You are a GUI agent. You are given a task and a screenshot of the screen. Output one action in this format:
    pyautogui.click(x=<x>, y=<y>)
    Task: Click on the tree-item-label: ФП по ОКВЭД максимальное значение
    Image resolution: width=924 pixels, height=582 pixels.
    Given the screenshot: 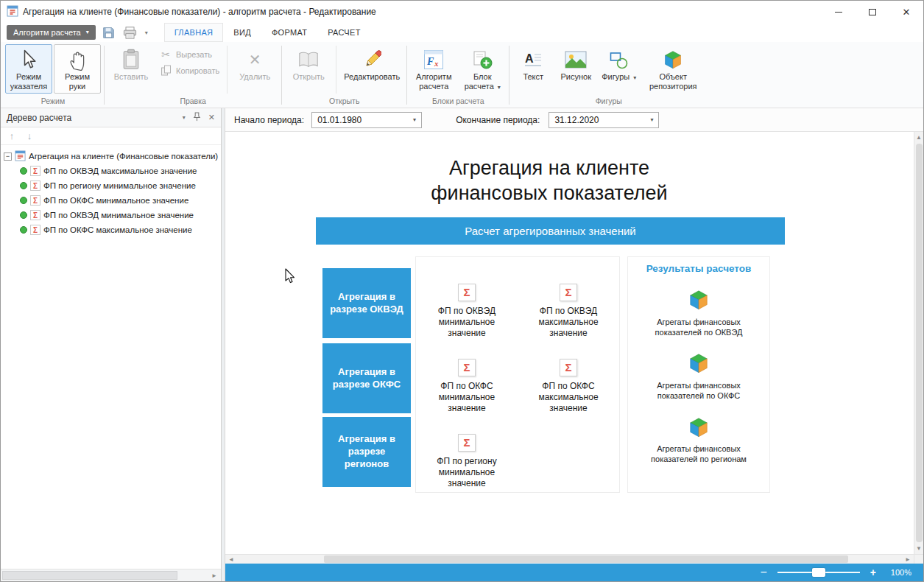 What is the action you would take?
    pyautogui.click(x=121, y=171)
    